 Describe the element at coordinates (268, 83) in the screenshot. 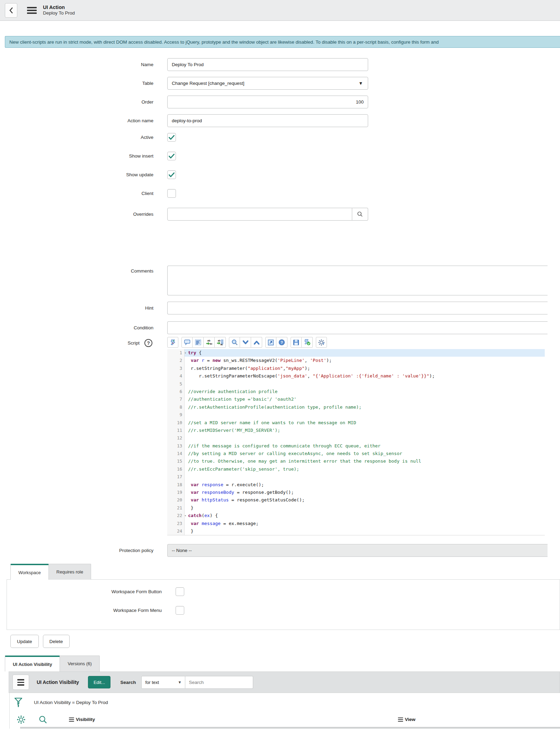

I see `table-select: Change Request [change_request] ▼` at that location.